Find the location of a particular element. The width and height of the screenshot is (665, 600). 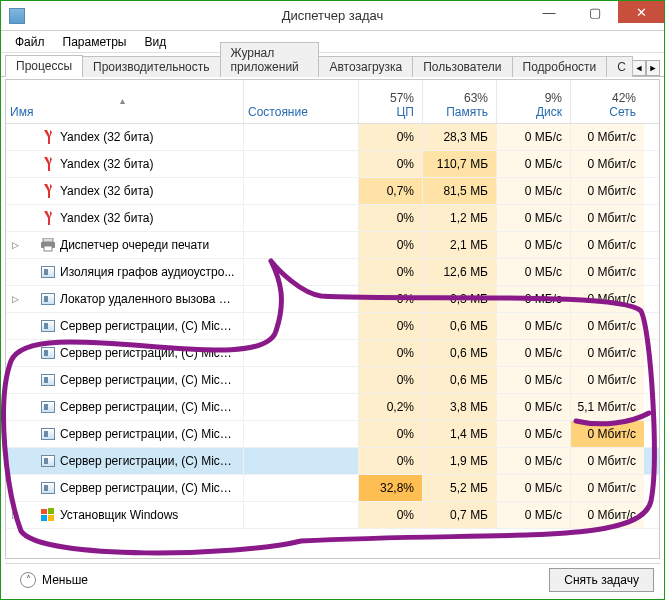

close-button: ✕ is located at coordinates (641, 12).